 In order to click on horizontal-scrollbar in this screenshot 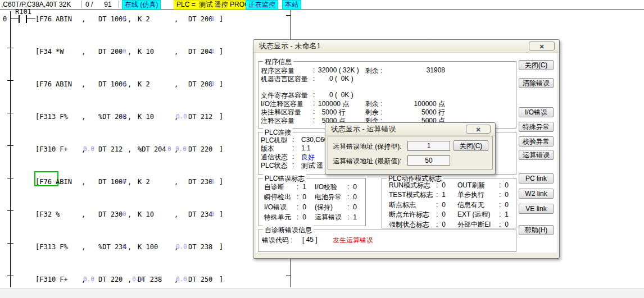, I will do `click(322, 293)`.